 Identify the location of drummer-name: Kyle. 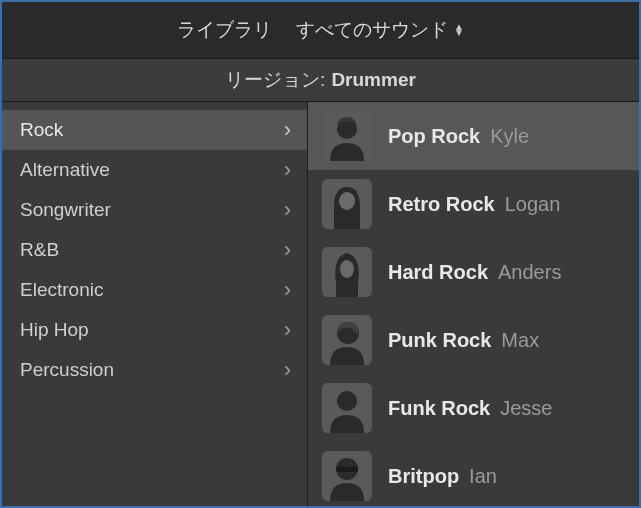
(510, 136).